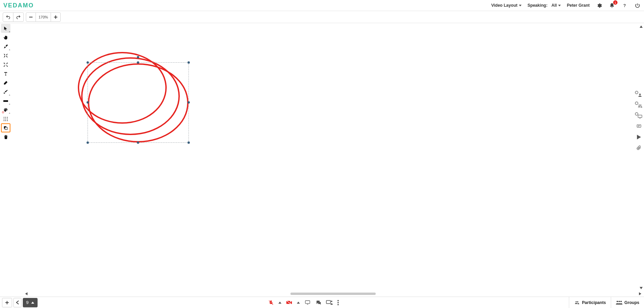 The height and width of the screenshot is (308, 644). I want to click on play-panel-button, so click(639, 137).